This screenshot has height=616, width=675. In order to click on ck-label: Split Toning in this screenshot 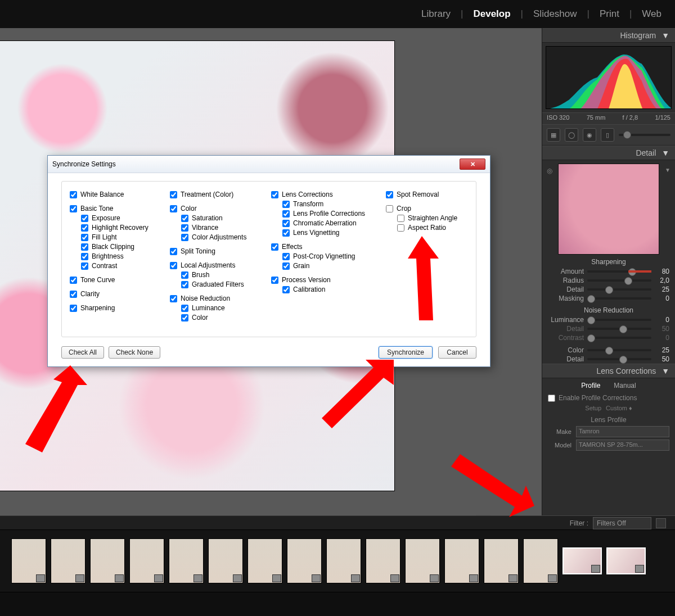, I will do `click(198, 252)`.